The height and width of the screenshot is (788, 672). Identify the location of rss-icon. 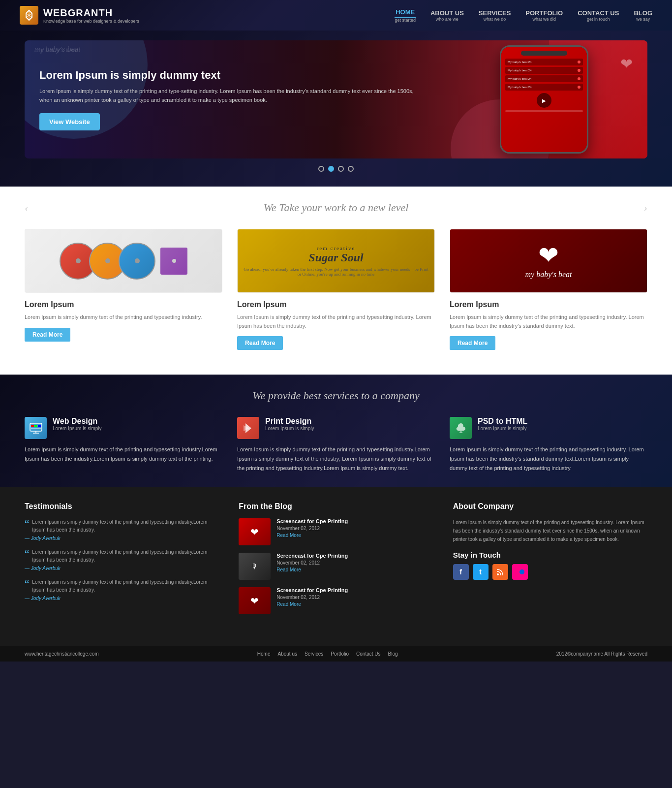
(500, 572).